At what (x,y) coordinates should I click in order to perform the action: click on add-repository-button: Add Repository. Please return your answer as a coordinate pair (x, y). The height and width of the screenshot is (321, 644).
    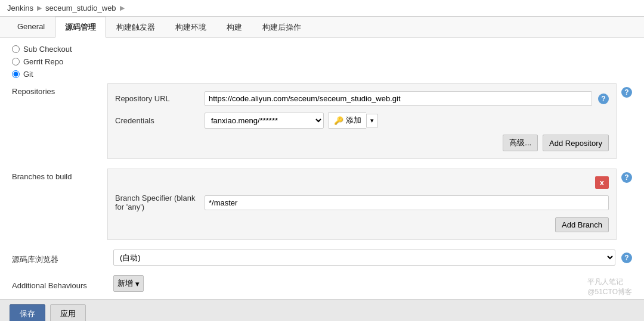
    Looking at the image, I should click on (576, 143).